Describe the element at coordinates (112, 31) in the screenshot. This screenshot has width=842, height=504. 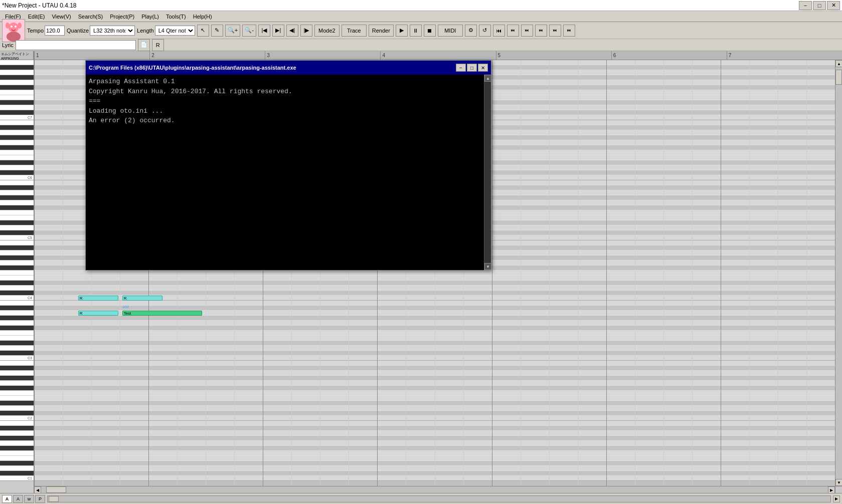
I see `quantize-select: L32 32th note` at that location.